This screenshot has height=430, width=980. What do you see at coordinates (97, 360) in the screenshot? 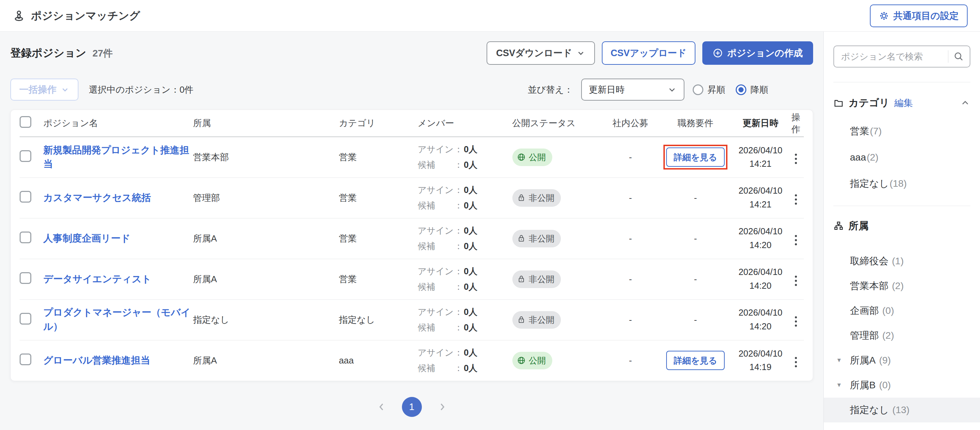
I see `position-name-link: グローバル営業推進担当` at bounding box center [97, 360].